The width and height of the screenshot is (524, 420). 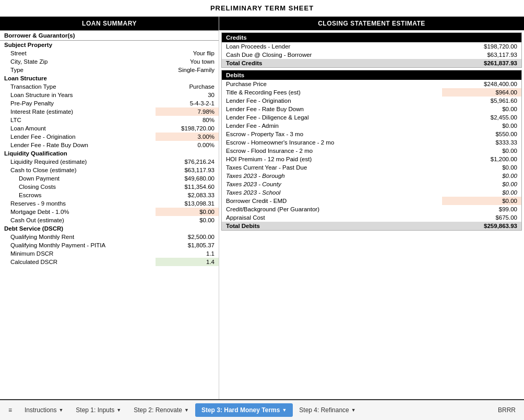 What do you see at coordinates (482, 117) in the screenshot?
I see `lender-diligence-value: $2,455.00` at bounding box center [482, 117].